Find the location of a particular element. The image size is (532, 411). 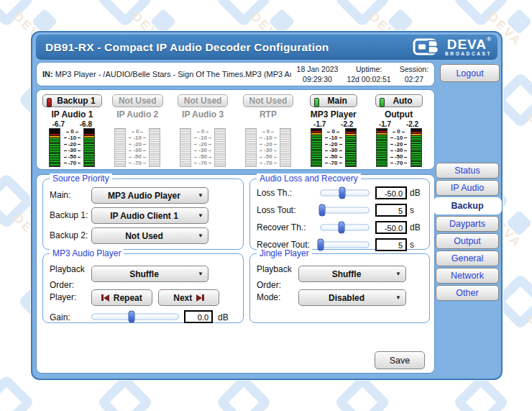

level-value-right: -2.2 is located at coordinates (413, 124).